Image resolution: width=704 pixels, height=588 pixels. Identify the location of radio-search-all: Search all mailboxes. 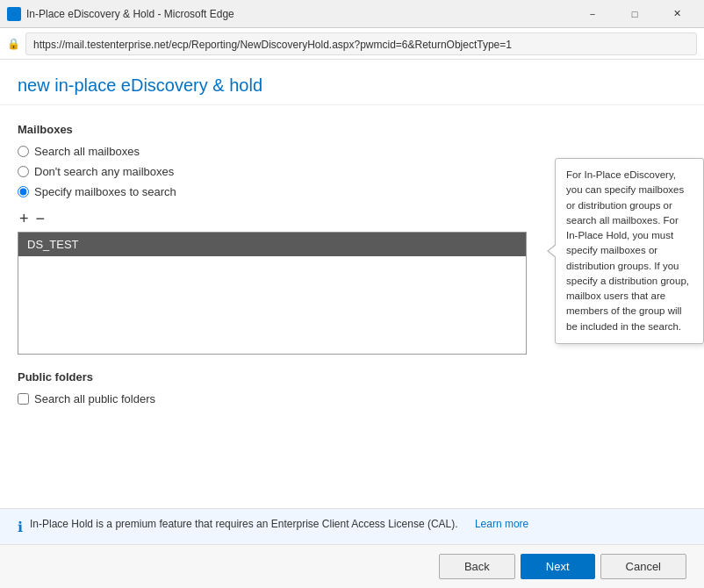
(352, 151).